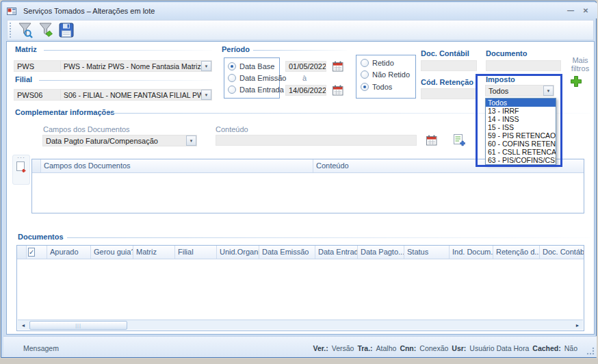  What do you see at coordinates (376, 87) in the screenshot?
I see `radio-todos: Todos` at bounding box center [376, 87].